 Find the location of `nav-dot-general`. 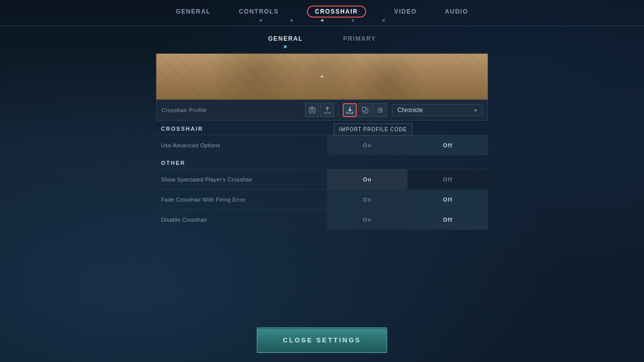

nav-dot-general is located at coordinates (261, 20).